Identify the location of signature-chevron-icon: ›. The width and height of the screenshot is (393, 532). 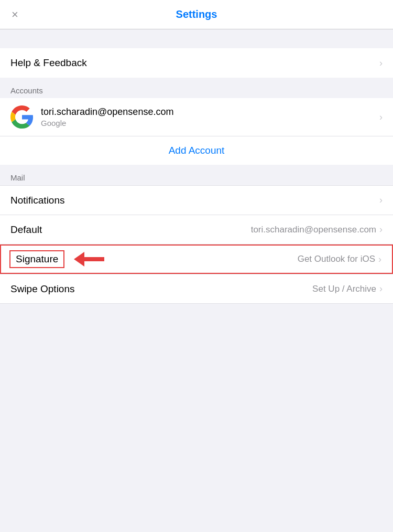
(380, 259).